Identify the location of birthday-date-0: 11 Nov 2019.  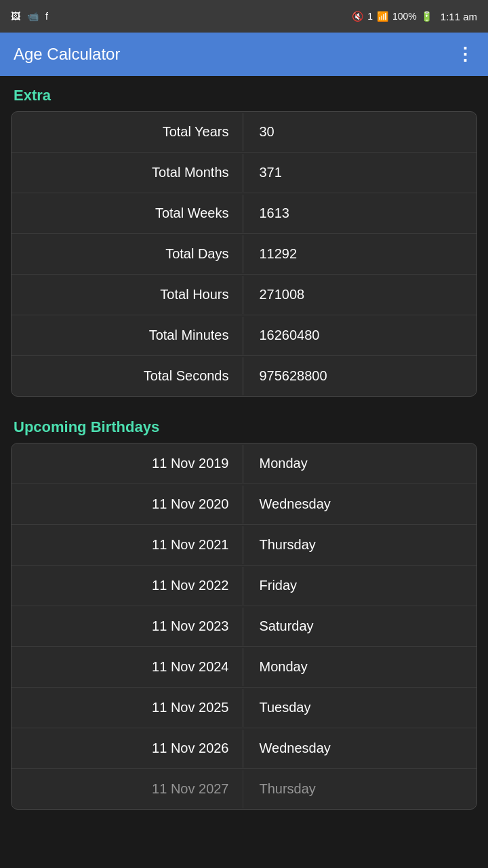
(127, 464).